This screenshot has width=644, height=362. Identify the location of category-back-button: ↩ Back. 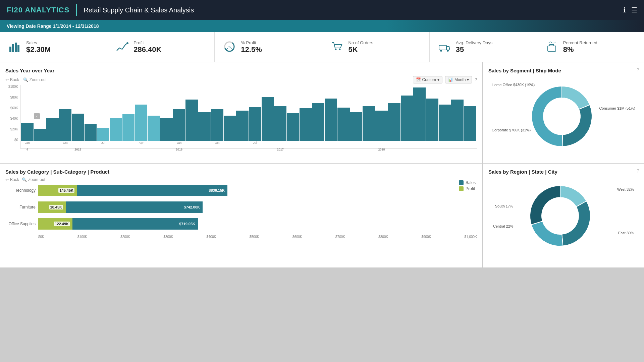
(12, 180).